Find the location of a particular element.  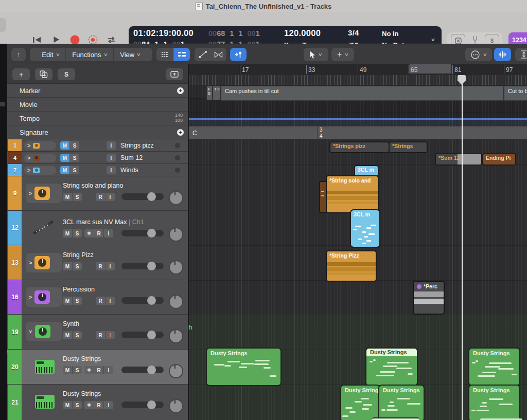

region-strings: *Strings is located at coordinates (408, 147).